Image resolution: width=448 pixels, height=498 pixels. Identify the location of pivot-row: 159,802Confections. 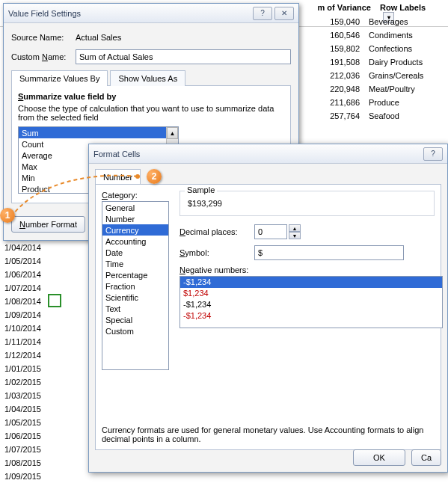
(381, 49).